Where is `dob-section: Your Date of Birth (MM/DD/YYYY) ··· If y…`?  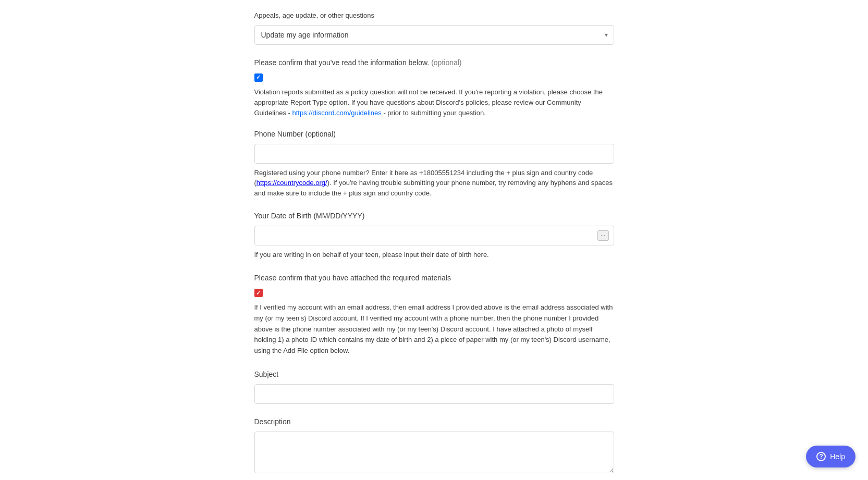 dob-section: Your Date of Birth (MM/DD/YYYY) ··· If y… is located at coordinates (434, 236).